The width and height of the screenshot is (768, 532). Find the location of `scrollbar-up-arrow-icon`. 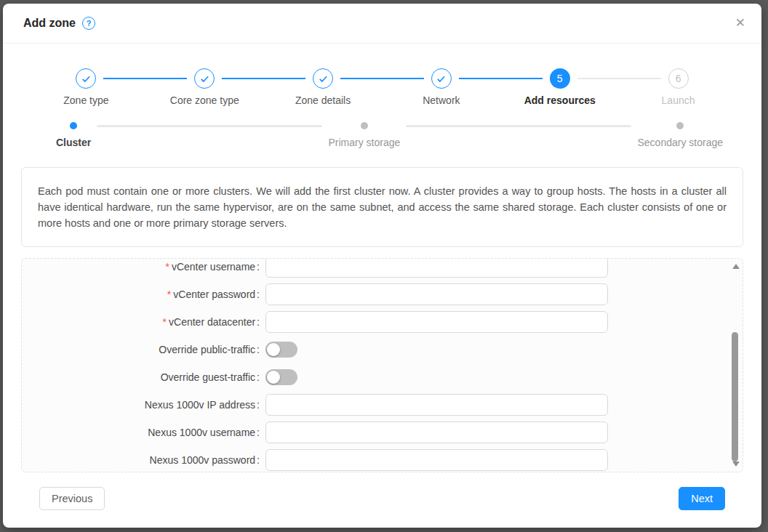

scrollbar-up-arrow-icon is located at coordinates (736, 266).